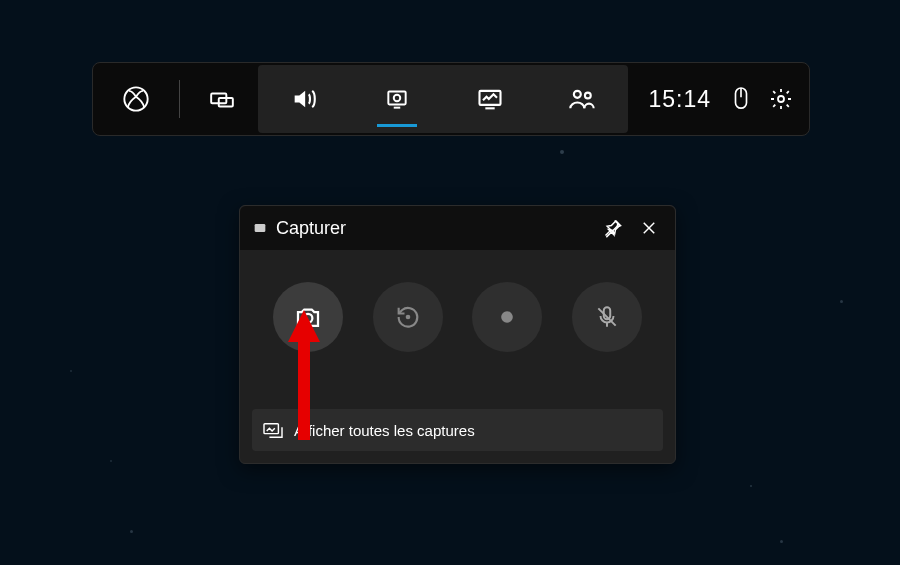 This screenshot has height=565, width=900. Describe the element at coordinates (649, 228) in the screenshot. I see `close-icon` at that location.